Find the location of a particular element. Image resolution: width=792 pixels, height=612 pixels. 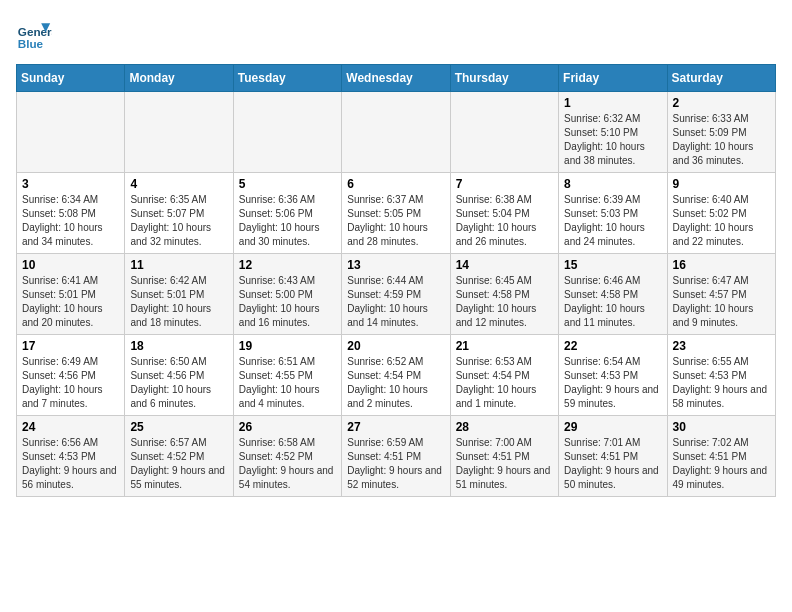

calendar-cell: 14Sunrise: 6:45 AM Sunset: 4:58 PM Dayli… is located at coordinates (504, 294).